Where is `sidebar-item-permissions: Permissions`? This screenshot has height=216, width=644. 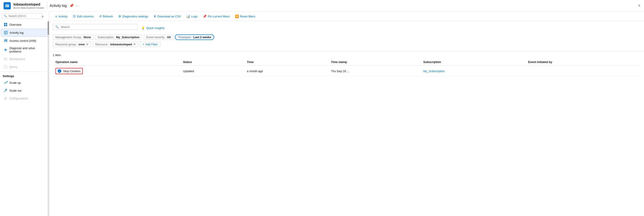 sidebar-item-permissions: Permissions is located at coordinates (24, 59).